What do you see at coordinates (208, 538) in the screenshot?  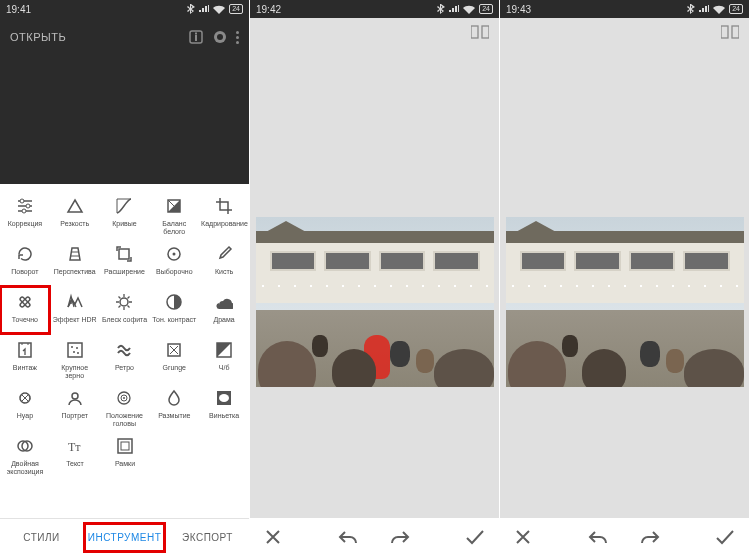 I see `tab-export: ЭКСПОРТ` at bounding box center [208, 538].